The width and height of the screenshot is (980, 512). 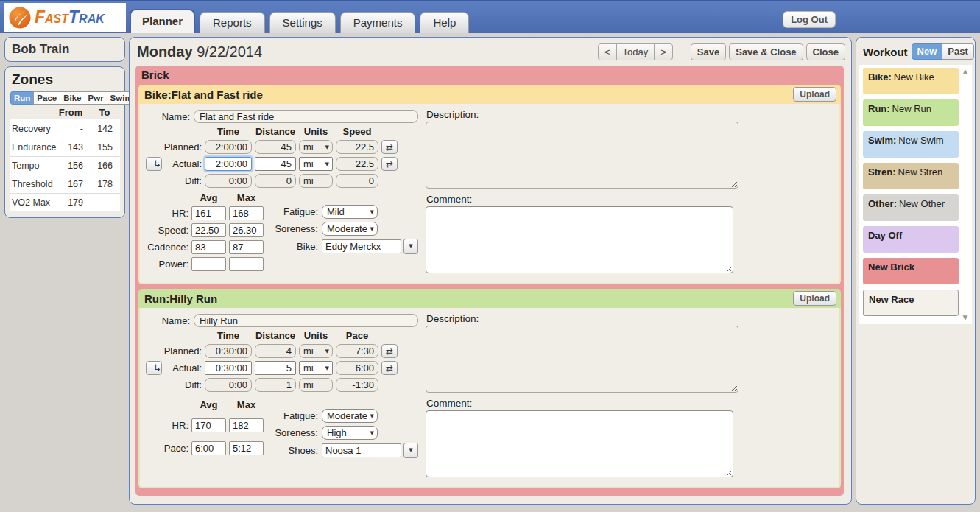 What do you see at coordinates (814, 298) in the screenshot?
I see `run-upload-button: Upload` at bounding box center [814, 298].